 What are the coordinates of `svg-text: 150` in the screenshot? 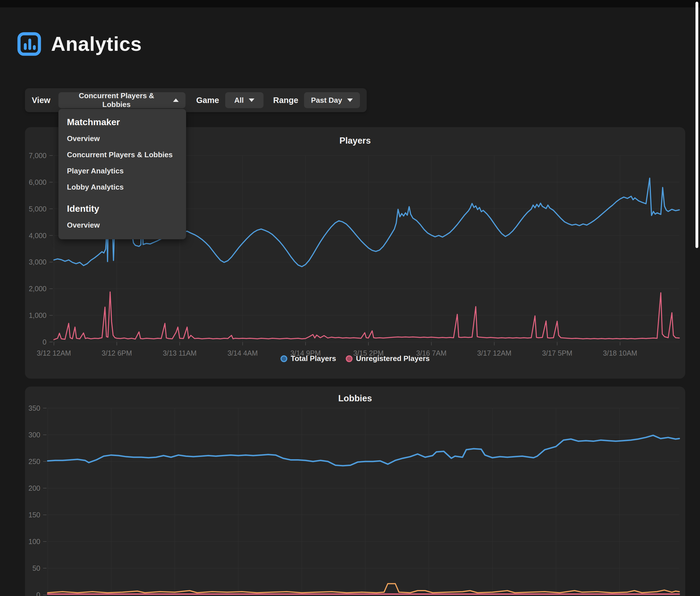 It's located at (34, 515).